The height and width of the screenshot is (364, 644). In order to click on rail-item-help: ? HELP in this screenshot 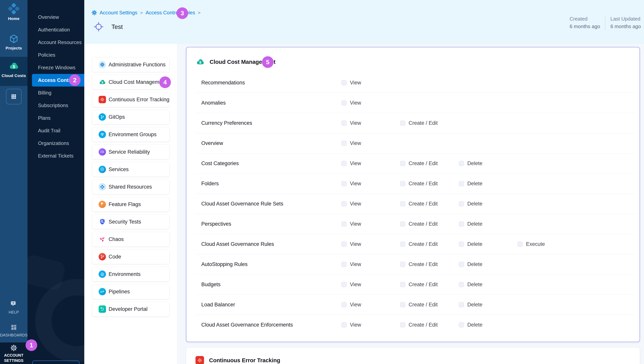, I will do `click(14, 307)`.